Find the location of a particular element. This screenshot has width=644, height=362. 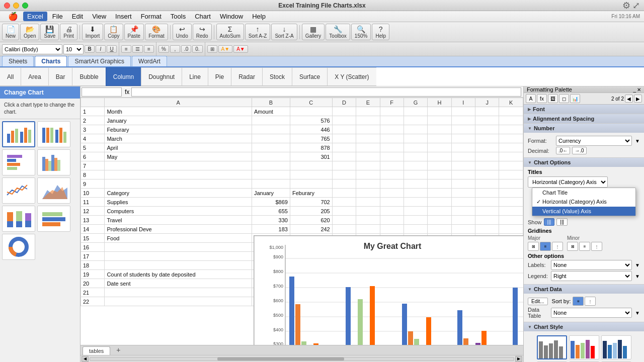

cell-r9-c7 is located at coordinates (416, 193).